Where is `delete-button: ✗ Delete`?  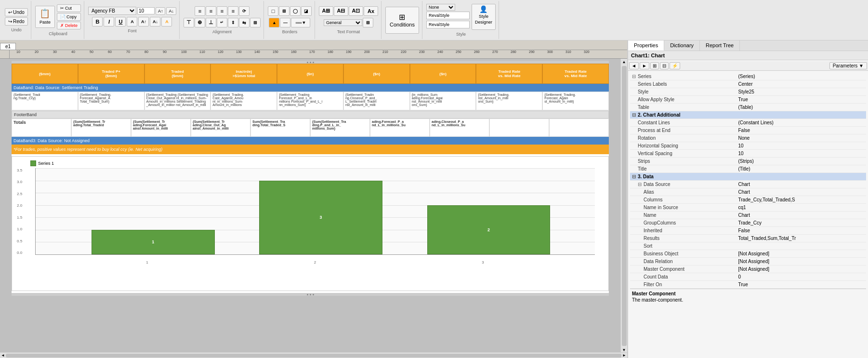 delete-button: ✗ Delete is located at coordinates (69, 26).